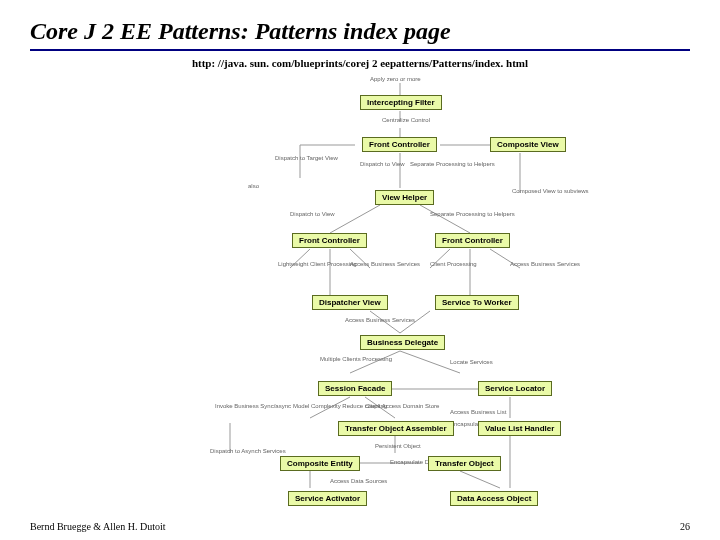 The width and height of the screenshot is (720, 540). Describe the element at coordinates (356, 360) in the screenshot. I see `label-multiple: Multiple Clients Processing` at that location.